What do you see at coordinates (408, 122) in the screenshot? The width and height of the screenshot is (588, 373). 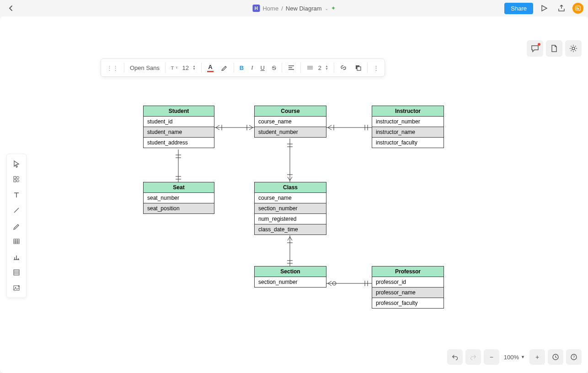 I see `entity-field: instructor_number` at bounding box center [408, 122].